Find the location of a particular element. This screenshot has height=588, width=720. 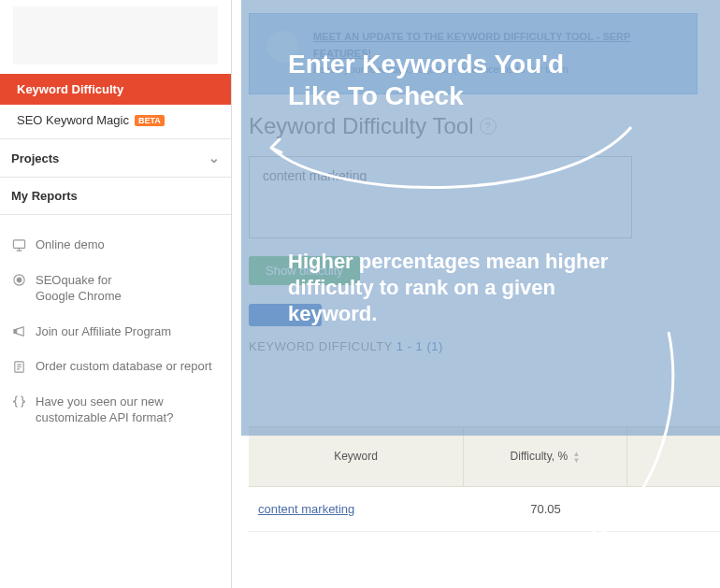

target-icon is located at coordinates (19, 280).